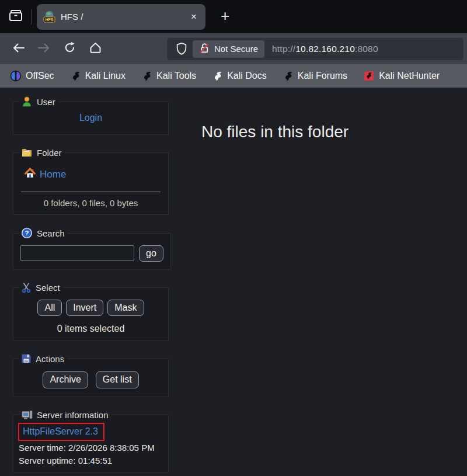  What do you see at coordinates (61, 431) in the screenshot?
I see `server-version-link: HttpFileServer 2.3` at bounding box center [61, 431].